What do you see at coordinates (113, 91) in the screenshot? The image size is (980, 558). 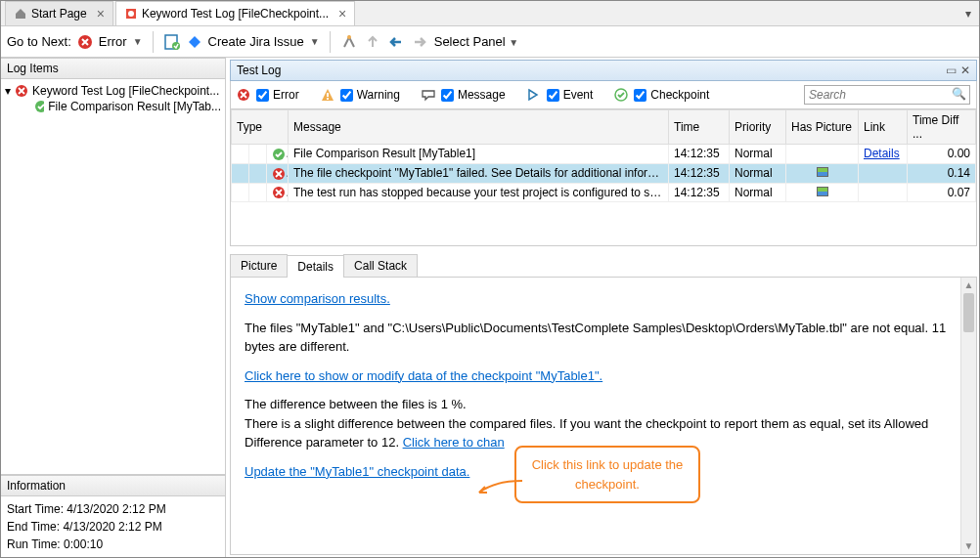 I see `tree-root-item: ▾ Keyword Test Log [FileCheckpoint...` at bounding box center [113, 91].